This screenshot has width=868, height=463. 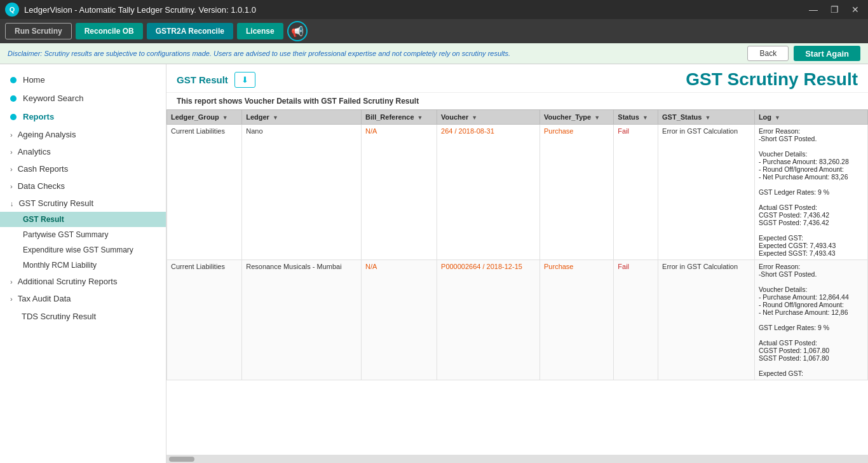 I want to click on sidebar-item-reports: Reports, so click(x=83, y=117).